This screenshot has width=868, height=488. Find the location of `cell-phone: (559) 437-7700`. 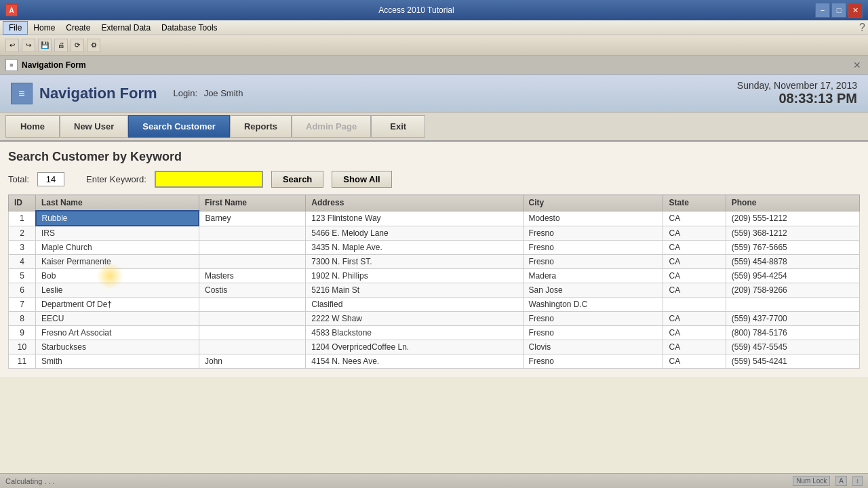

cell-phone: (559) 437-7700 is located at coordinates (792, 319).